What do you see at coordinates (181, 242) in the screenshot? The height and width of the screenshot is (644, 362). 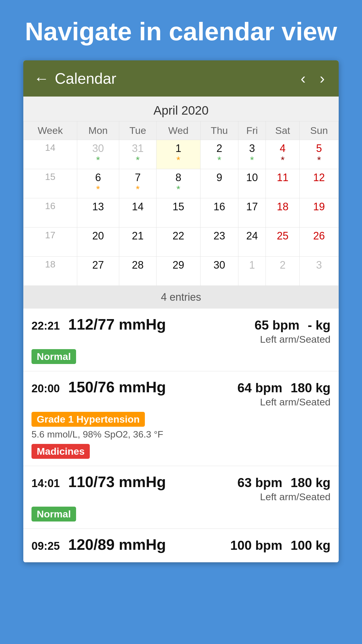 I see `calendar-week-row: 1720212223242526` at bounding box center [181, 242].